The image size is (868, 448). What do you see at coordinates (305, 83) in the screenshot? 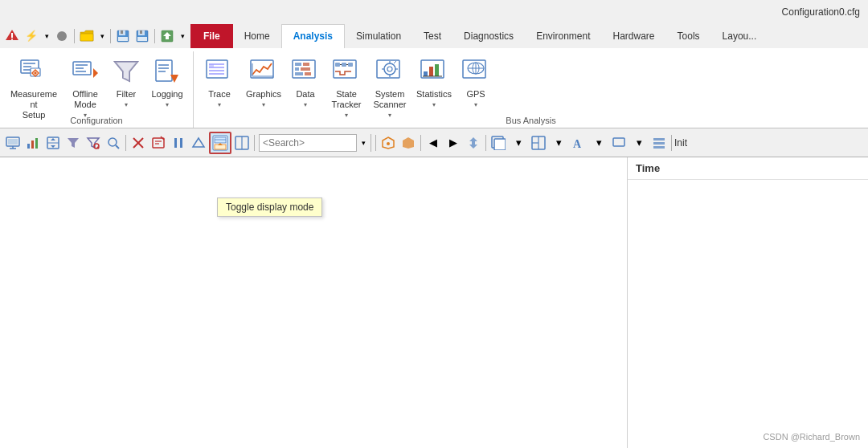
I see `data-btn: Data ▾` at bounding box center [305, 83].